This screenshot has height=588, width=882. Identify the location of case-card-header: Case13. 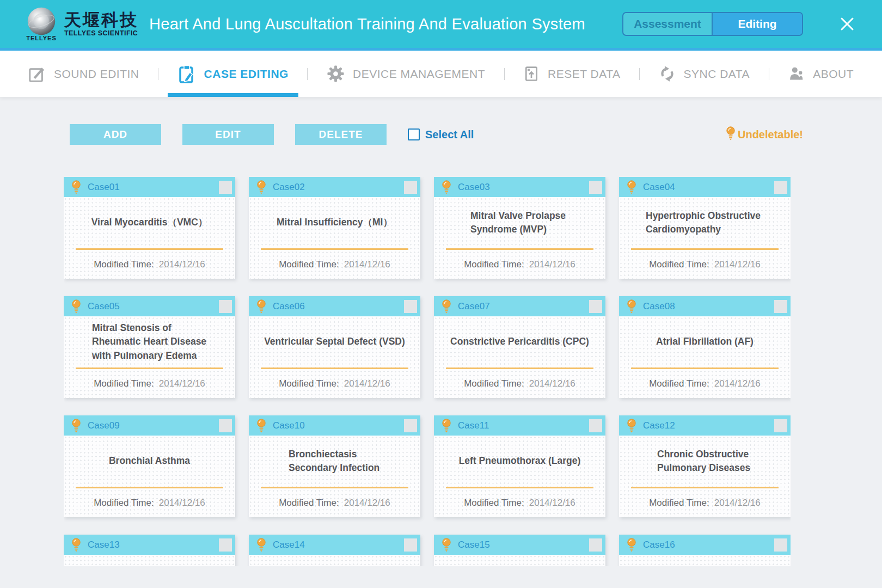
(149, 544).